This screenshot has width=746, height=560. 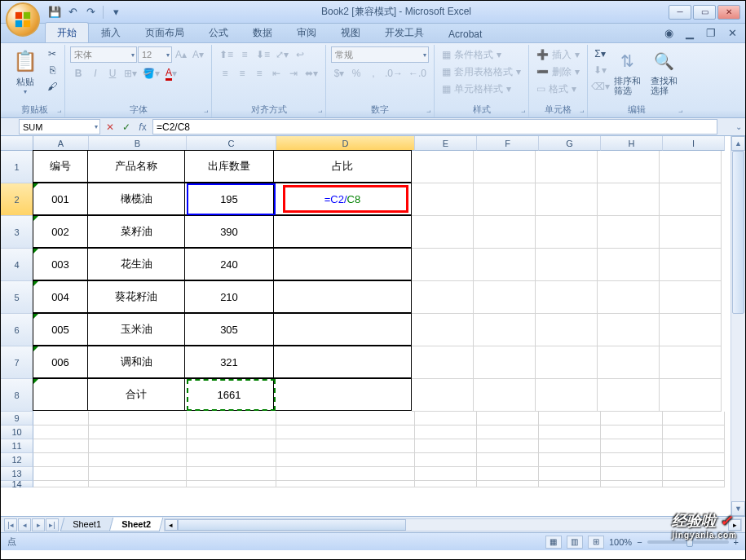 What do you see at coordinates (24, 525) in the screenshot?
I see `prev-sheet-button: ◂` at bounding box center [24, 525].